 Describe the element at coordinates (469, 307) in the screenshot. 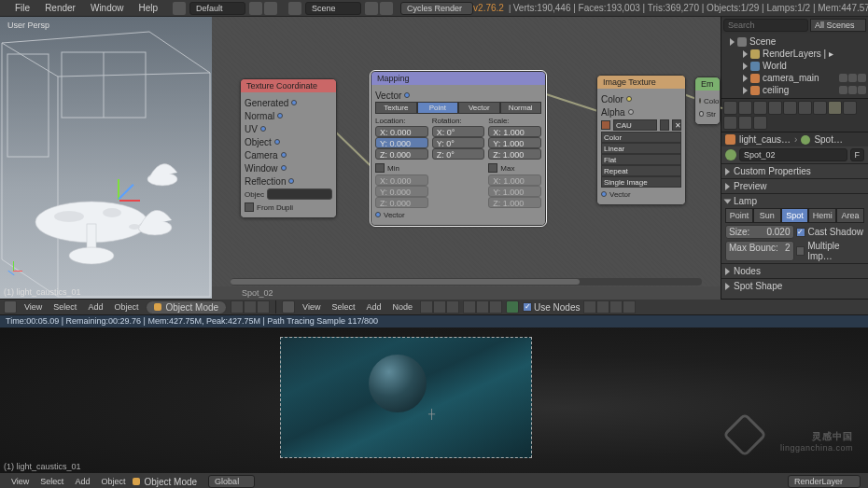

I see `object-shader-icon` at that location.